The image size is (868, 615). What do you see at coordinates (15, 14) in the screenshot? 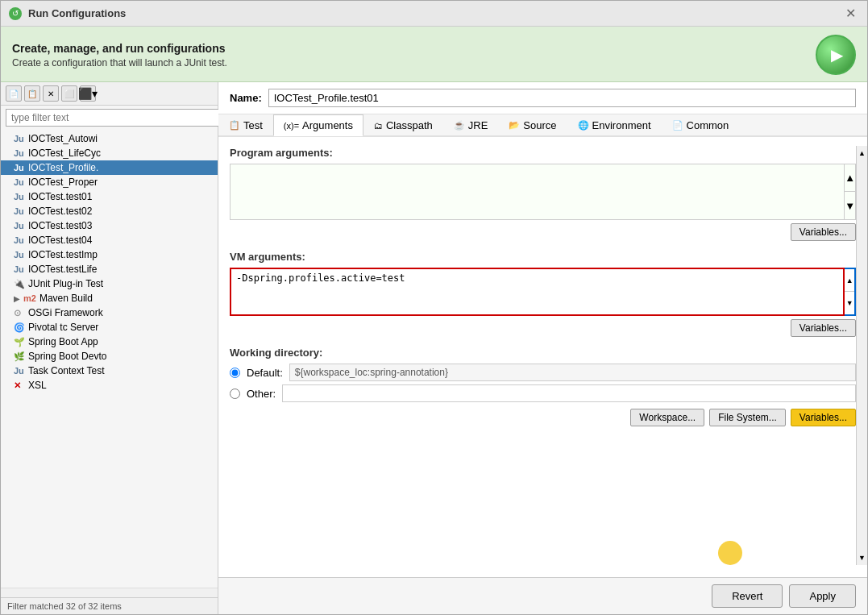
I see `app-icon` at bounding box center [15, 14].